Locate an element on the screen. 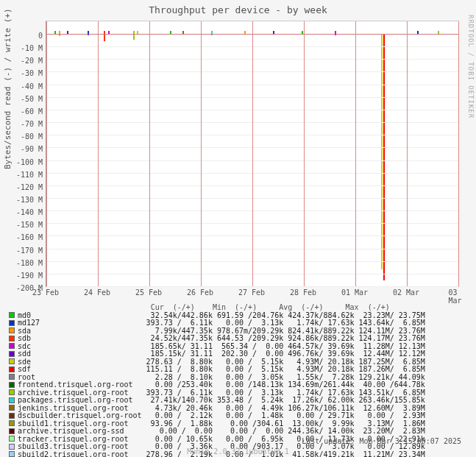 The width and height of the screenshot is (476, 457). legend-text: sdf 115.11 / 8.80k 0.00 / 5.15k 4.93M/ 2… is located at coordinates (221, 369).